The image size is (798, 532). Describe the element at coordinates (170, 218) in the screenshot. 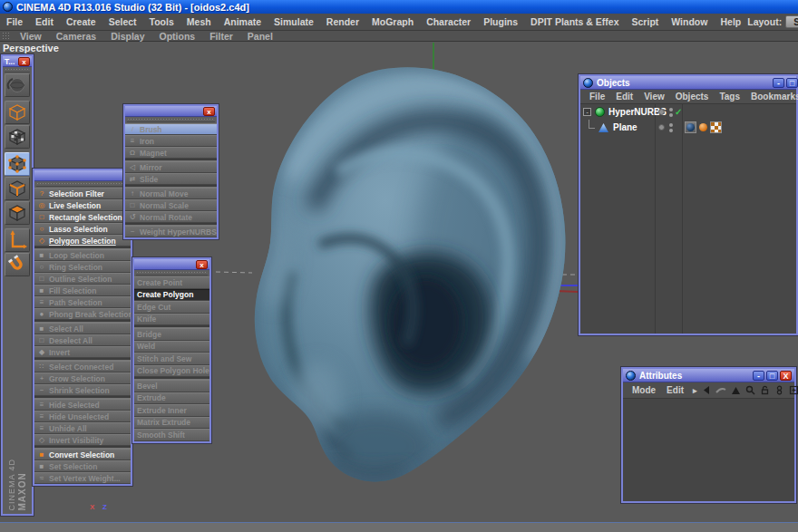

I see `command-normal-rotate: ↺Normal Rotate` at that location.